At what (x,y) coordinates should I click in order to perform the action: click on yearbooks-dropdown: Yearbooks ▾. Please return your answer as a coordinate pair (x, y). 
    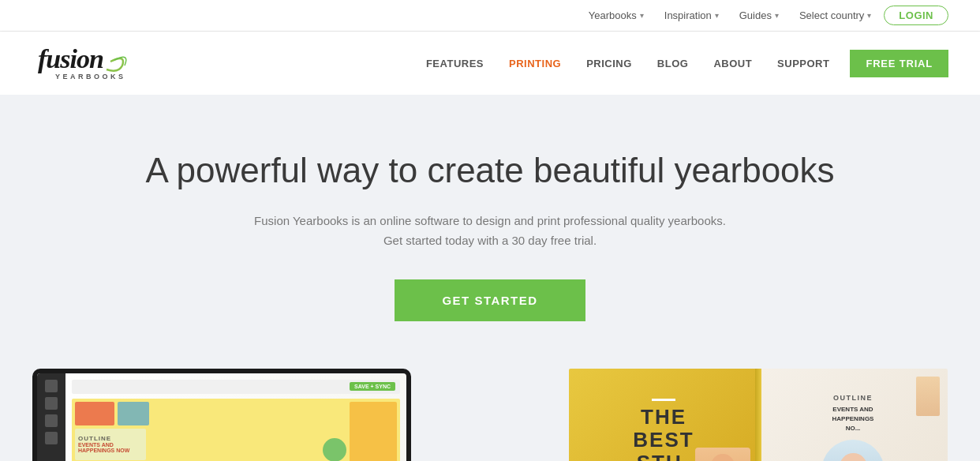
    Looking at the image, I should click on (616, 16).